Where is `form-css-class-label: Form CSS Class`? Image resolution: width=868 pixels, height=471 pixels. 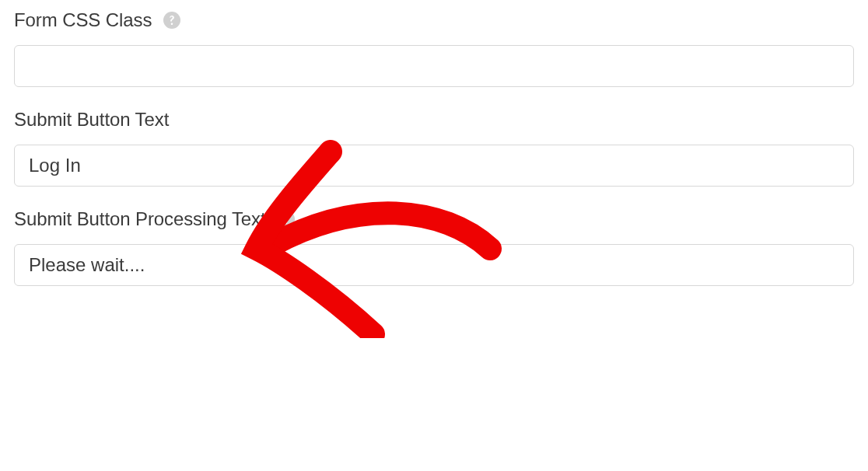
form-css-class-label: Form CSS Class is located at coordinates (82, 20).